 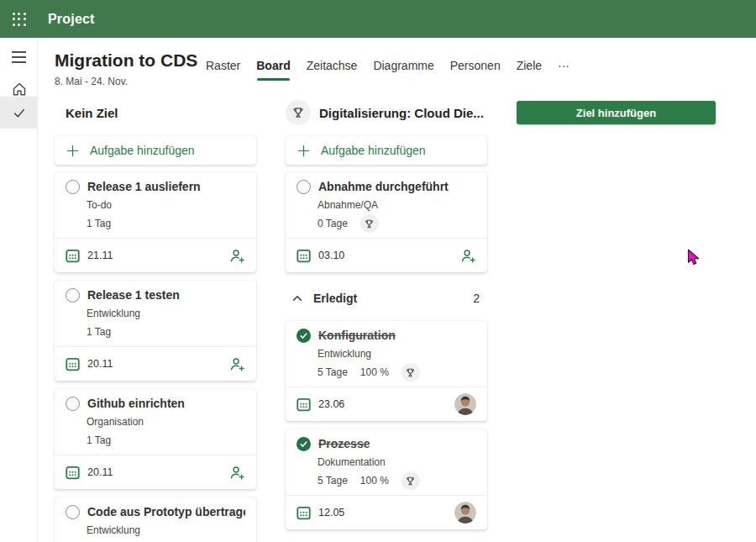 What do you see at coordinates (126, 61) in the screenshot?
I see `project-title: Migration to CDS` at bounding box center [126, 61].